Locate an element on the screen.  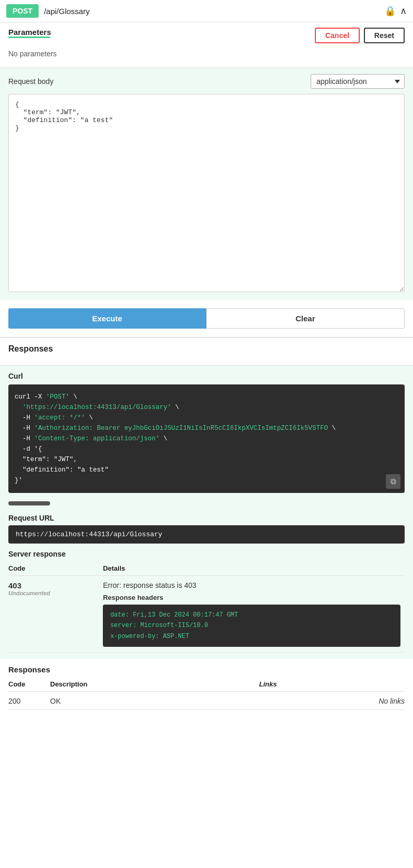
responses-section: Responses is located at coordinates (207, 352).